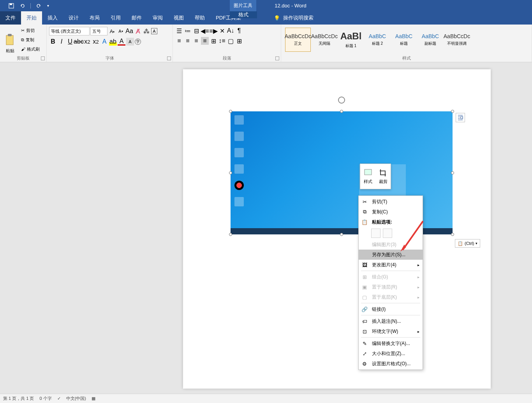 This screenshot has width=532, height=403. Describe the element at coordinates (74, 18) in the screenshot. I see `tab-design: 设计` at that location.